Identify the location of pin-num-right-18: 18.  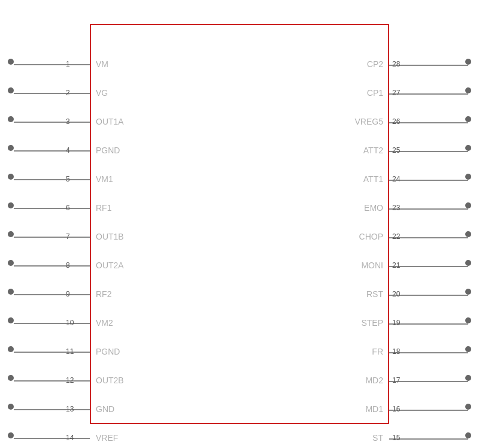
(396, 352).